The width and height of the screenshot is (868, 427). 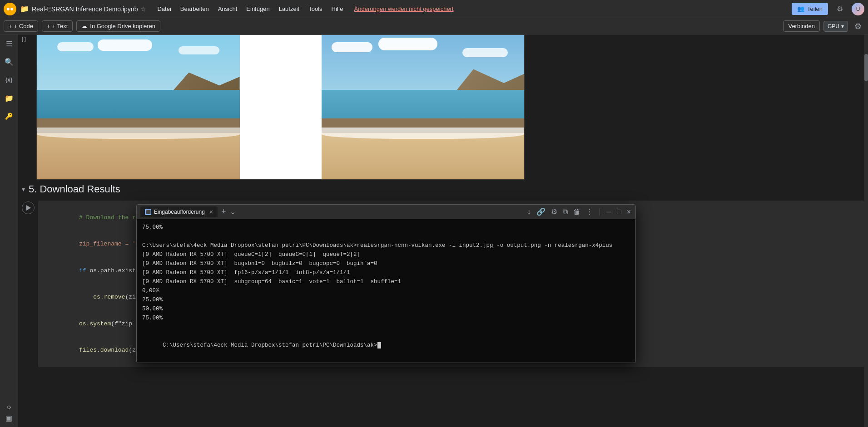 I want to click on terminal-maximize-button: □, so click(x=619, y=212).